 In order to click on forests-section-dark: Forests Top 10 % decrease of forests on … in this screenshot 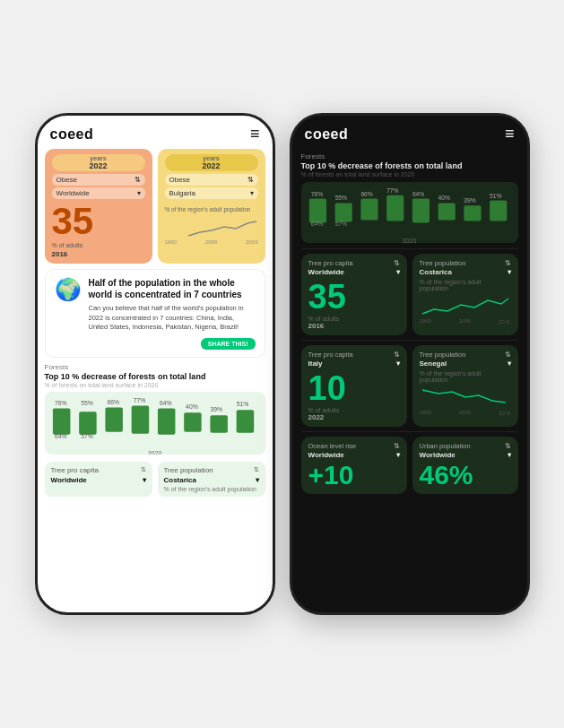, I will do `click(410, 165)`.